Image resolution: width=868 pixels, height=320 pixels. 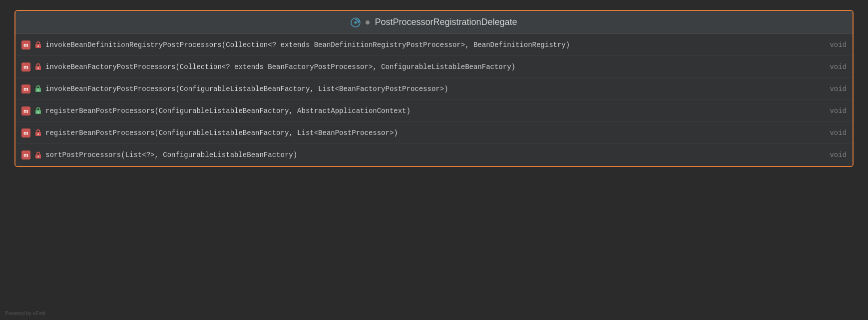 I want to click on class-title: PostProcessorRegistrationDelegate, so click(x=445, y=22).